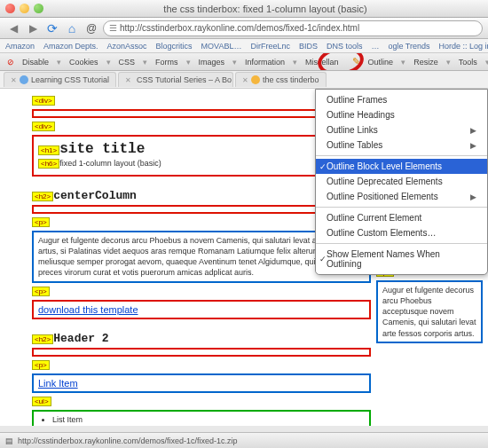 The image size is (488, 448). What do you see at coordinates (401, 259) in the screenshot?
I see `menu-item-checked: Show Element Names When Outlining` at bounding box center [401, 259].